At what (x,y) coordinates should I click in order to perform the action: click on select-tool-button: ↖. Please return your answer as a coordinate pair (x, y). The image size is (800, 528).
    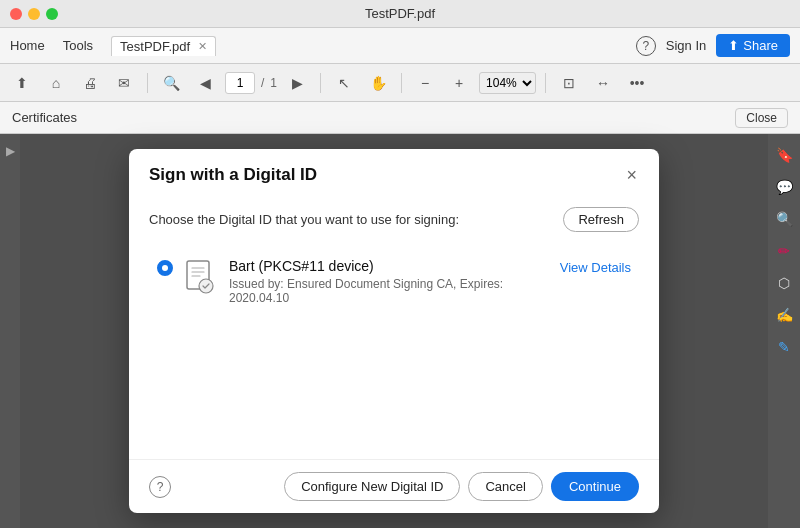
    Looking at the image, I should click on (344, 83).